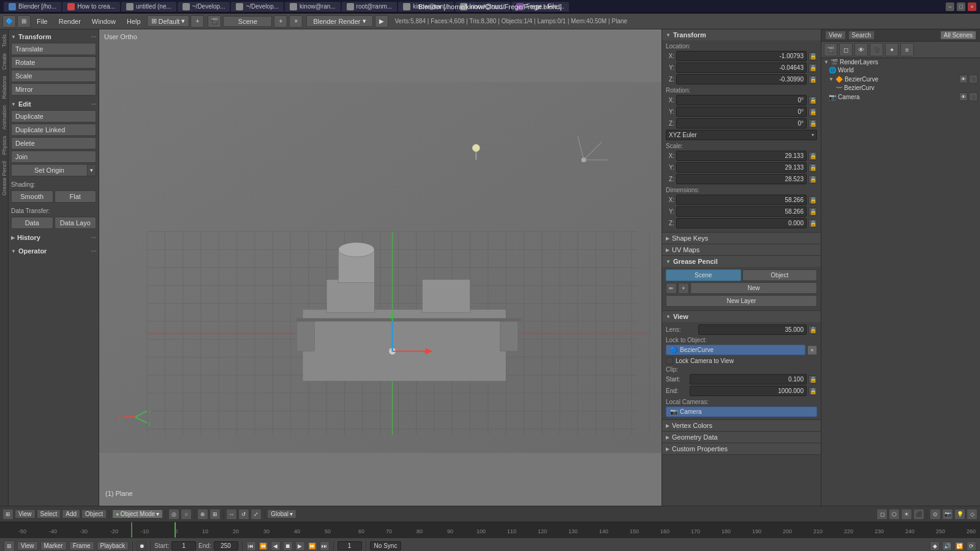 The height and width of the screenshot is (551, 980). I want to click on rotation-x-input: 0°, so click(741, 100).